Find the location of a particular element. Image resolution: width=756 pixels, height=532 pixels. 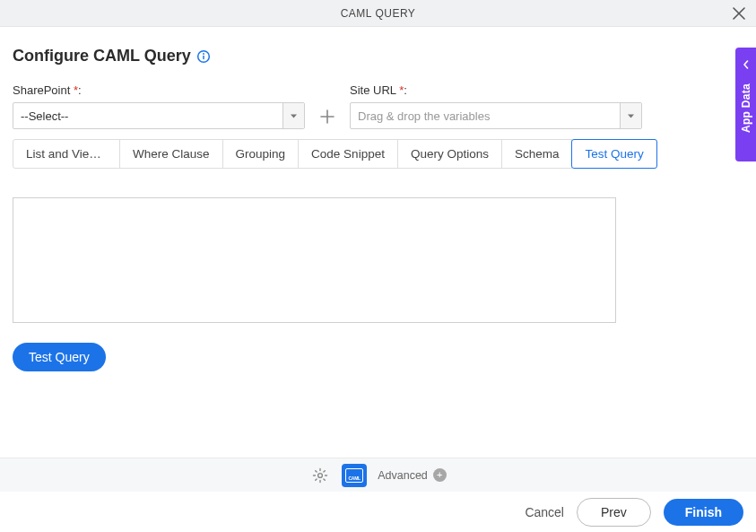

fields-row: SharePoint *: Site URL *: is located at coordinates (378, 107).